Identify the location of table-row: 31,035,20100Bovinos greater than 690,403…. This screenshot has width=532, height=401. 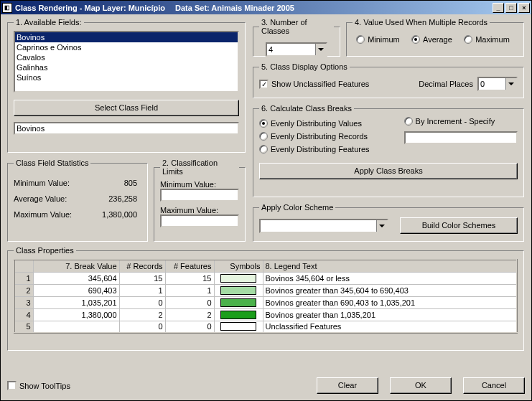
(266, 303).